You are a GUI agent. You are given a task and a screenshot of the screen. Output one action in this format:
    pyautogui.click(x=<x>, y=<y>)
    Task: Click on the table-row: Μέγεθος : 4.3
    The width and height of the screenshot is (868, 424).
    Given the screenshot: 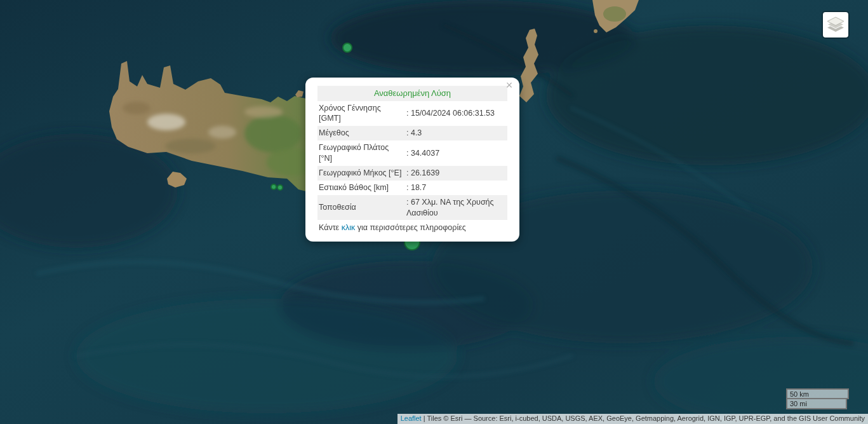 What is the action you would take?
    pyautogui.click(x=413, y=133)
    